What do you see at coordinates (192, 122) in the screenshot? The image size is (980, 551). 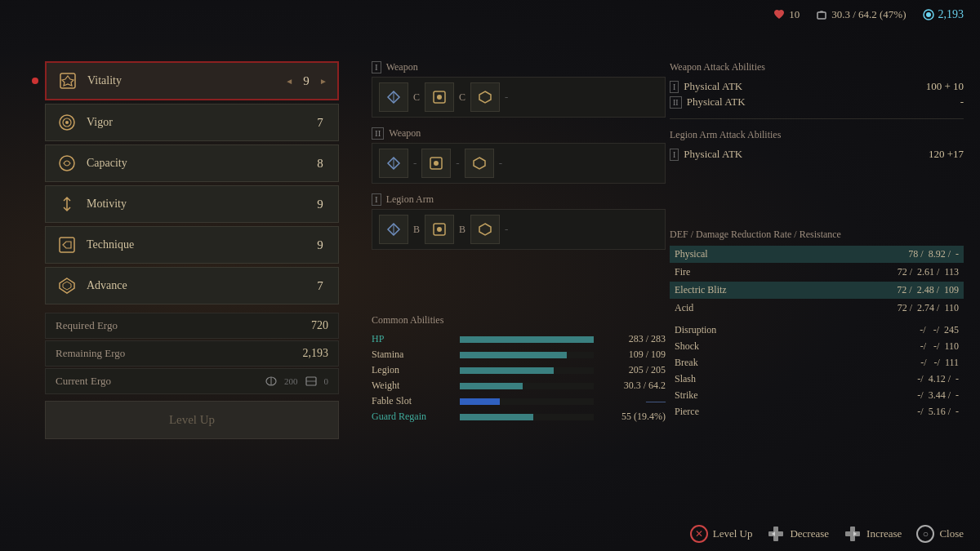 I see `stat-vigor: Vigor 7` at bounding box center [192, 122].